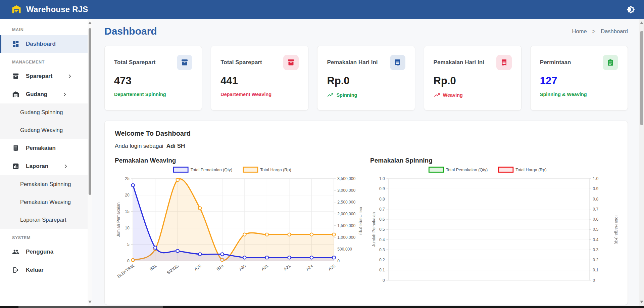 The image size is (644, 308). Describe the element at coordinates (44, 121) in the screenshot. I see `gudang-submenu: Gudang Spinning Gudang Weaving` at that location.